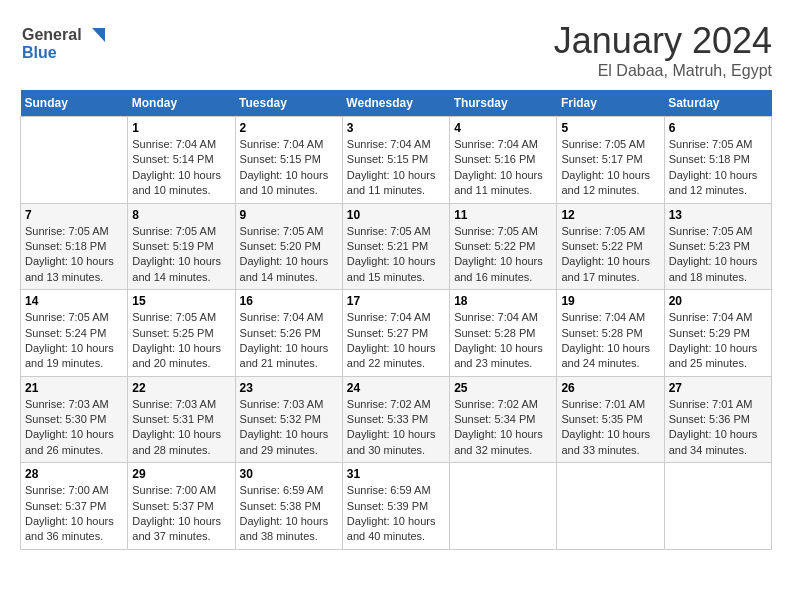 The height and width of the screenshot is (612, 792). Describe the element at coordinates (289, 428) in the screenshot. I see `day-info: Sunrise: 7:03 AMSunset: 5:32 PMDaylight:…` at that location.